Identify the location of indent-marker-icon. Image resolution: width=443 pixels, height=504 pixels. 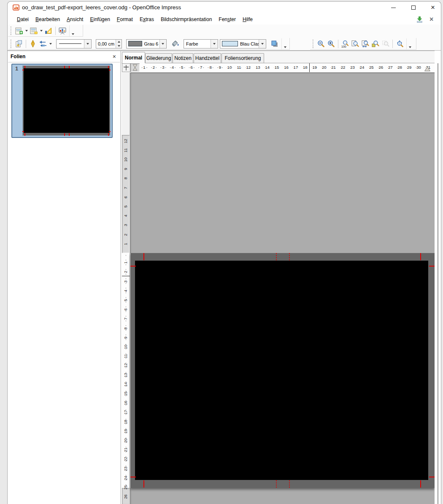
(135, 67).